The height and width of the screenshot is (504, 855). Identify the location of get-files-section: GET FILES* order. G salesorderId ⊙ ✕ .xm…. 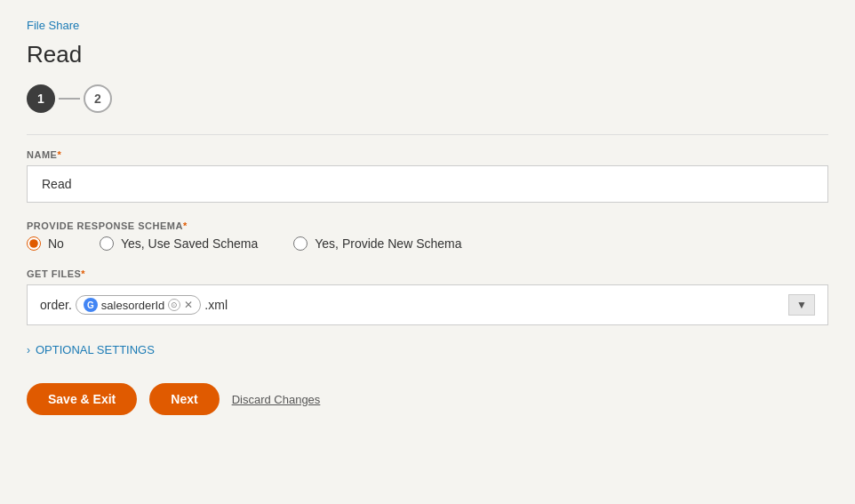
(428, 297).